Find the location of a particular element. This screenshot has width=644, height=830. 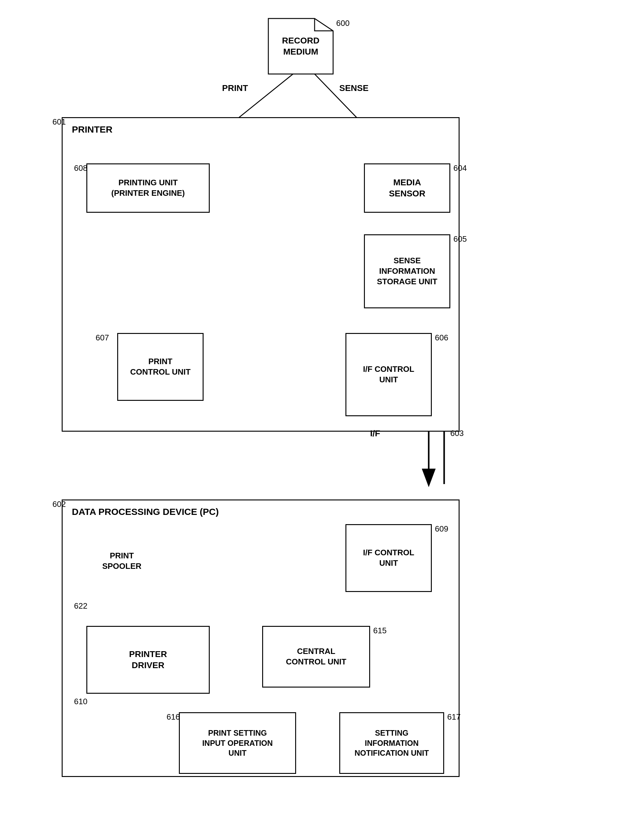

print-control-box: PRINT CONTROL UNIT is located at coordinates (160, 367).